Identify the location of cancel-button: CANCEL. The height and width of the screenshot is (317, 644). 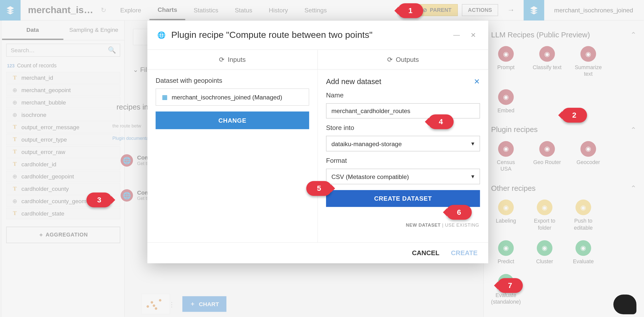
(426, 253).